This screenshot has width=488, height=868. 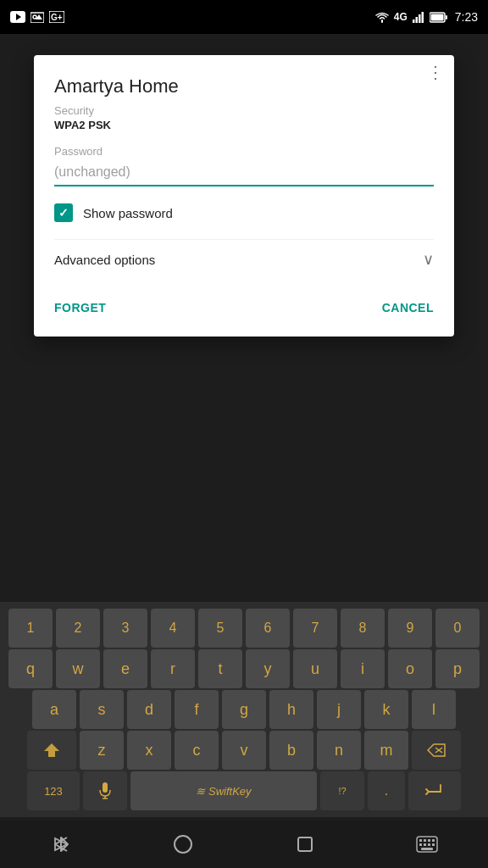 What do you see at coordinates (244, 174) in the screenshot?
I see `password-input` at bounding box center [244, 174].